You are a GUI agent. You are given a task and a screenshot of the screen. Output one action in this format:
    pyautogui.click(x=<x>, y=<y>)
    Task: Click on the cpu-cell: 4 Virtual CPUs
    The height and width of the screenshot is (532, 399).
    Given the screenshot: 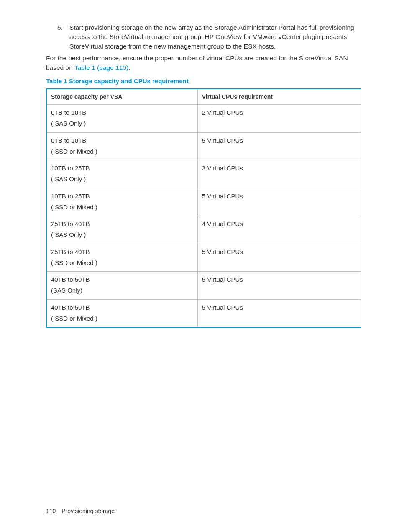 What is the action you would take?
    pyautogui.click(x=279, y=230)
    